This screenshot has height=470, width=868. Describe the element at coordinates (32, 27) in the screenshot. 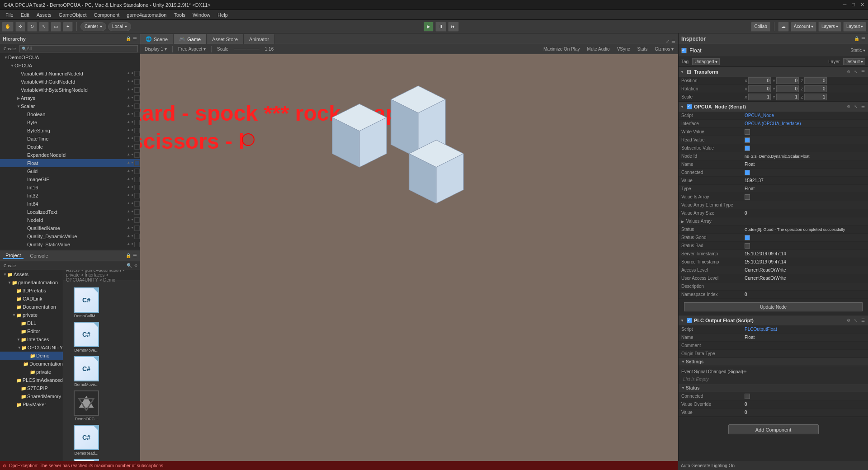

I see `toolbar-rotate: ↻` at that location.